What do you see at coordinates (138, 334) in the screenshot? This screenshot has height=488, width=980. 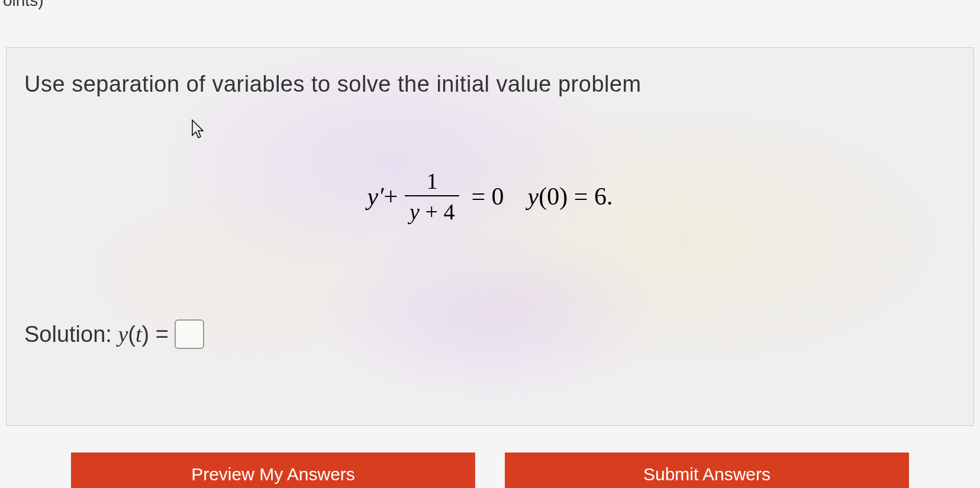 I see `solution-t: t` at bounding box center [138, 334].